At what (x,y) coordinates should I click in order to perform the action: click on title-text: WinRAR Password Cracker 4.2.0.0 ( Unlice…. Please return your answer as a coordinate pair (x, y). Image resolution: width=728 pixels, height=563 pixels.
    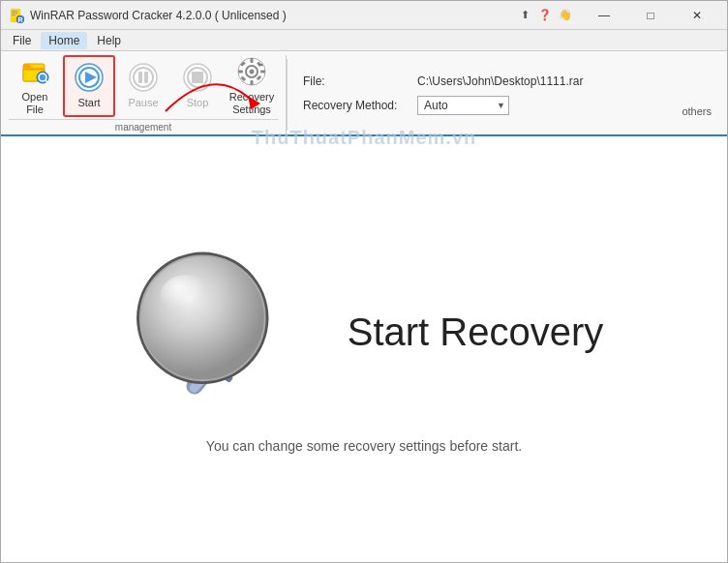
    Looking at the image, I should click on (159, 15).